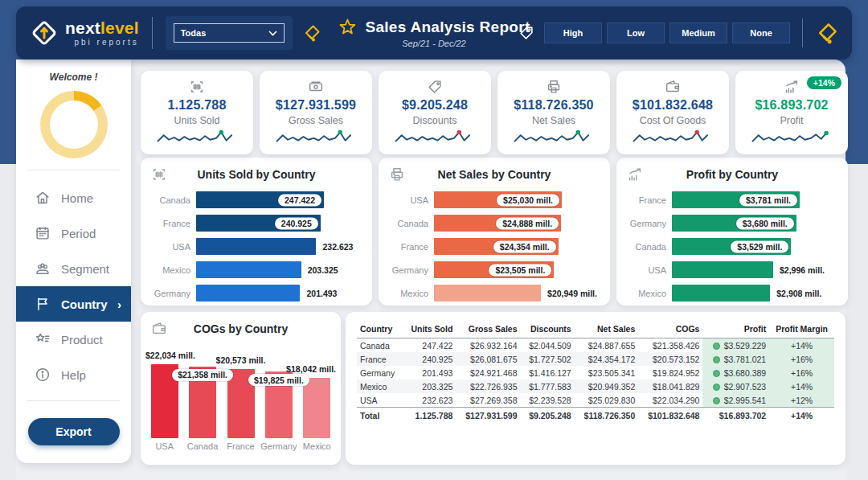 This screenshot has height=480, width=868. What do you see at coordinates (596, 359) in the screenshot?
I see `table-row: France240.925$26.081.675$1.727.502$24.35…` at bounding box center [596, 359].